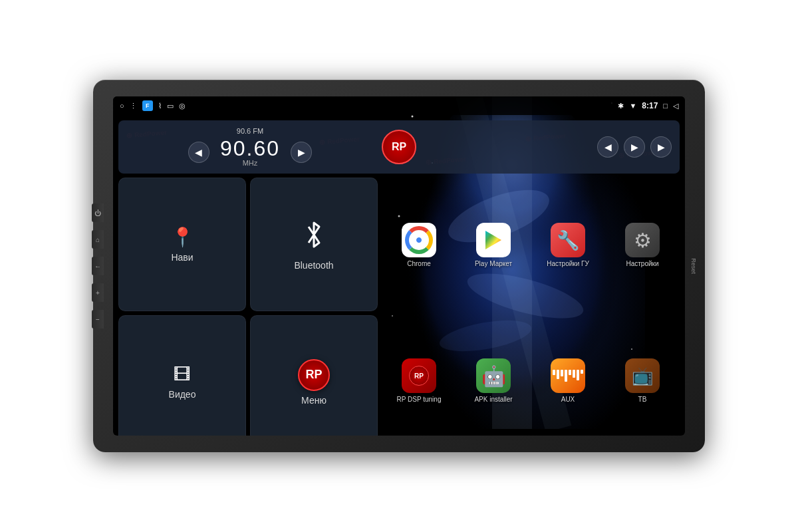 This screenshot has width=798, height=532. I want to click on fm-prev-button: ◀, so click(199, 152).